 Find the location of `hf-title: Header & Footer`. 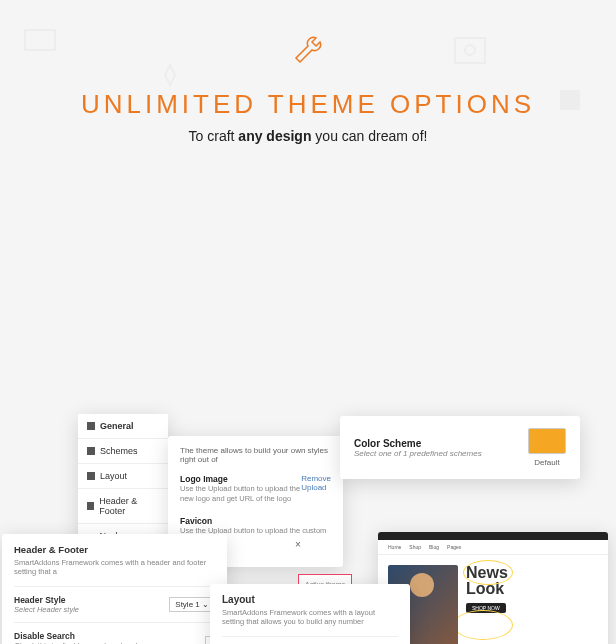

hf-title: Header & Footer is located at coordinates (114, 550).